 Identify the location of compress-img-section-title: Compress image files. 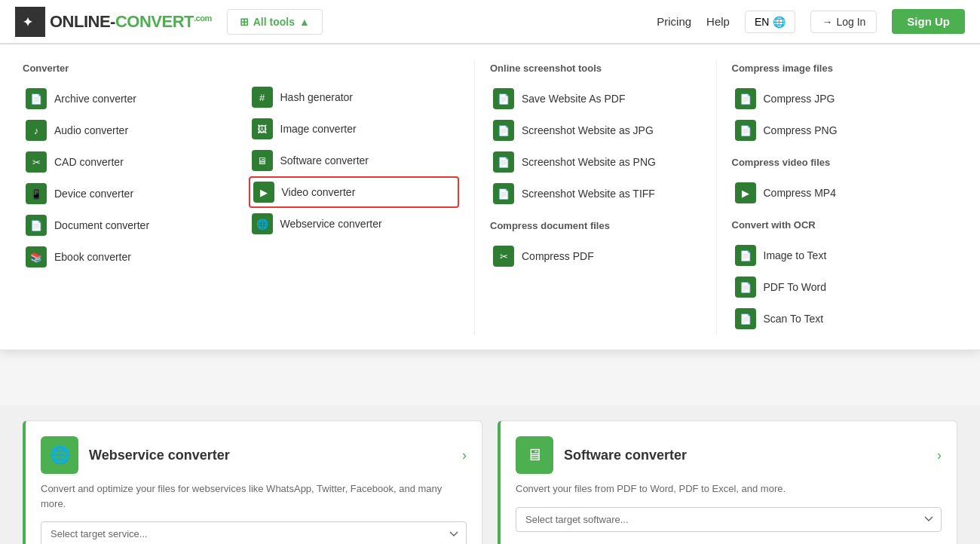
(838, 68).